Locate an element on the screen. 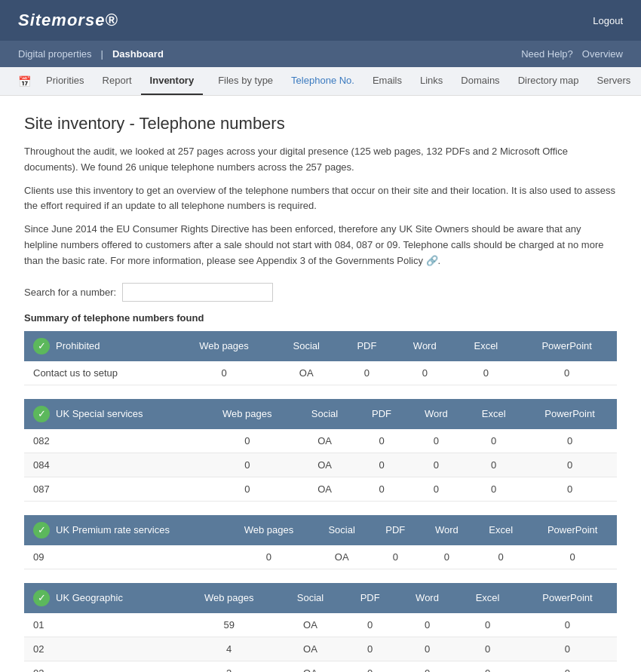 The width and height of the screenshot is (641, 672). col-pdf-2: PDF is located at coordinates (382, 414).